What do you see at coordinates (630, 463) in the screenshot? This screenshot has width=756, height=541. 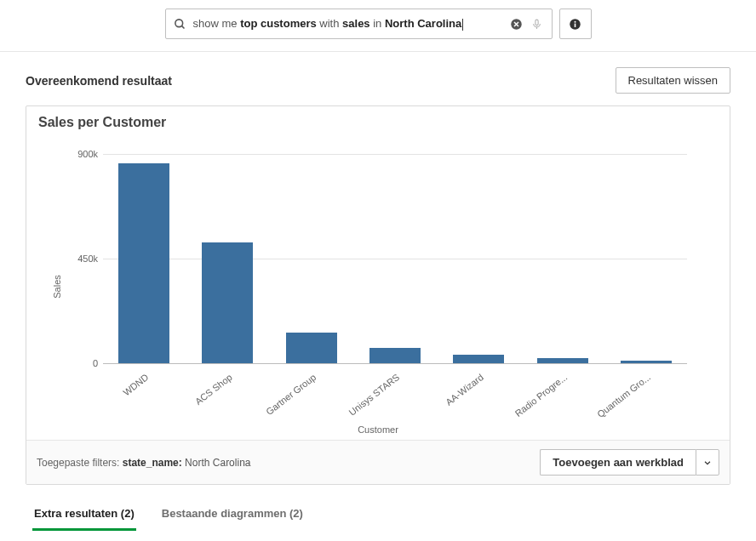 I see `footer-actions: Toevoegen aan werkblad` at bounding box center [630, 463].